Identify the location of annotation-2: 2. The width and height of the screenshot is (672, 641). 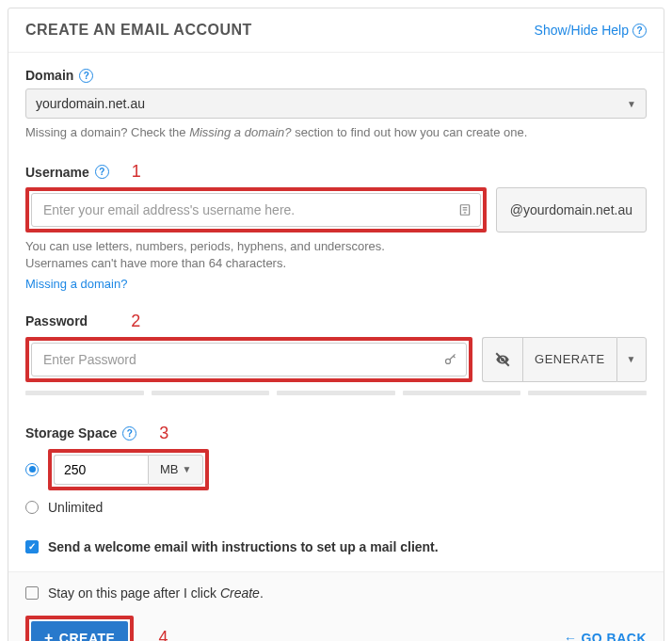
(136, 322).